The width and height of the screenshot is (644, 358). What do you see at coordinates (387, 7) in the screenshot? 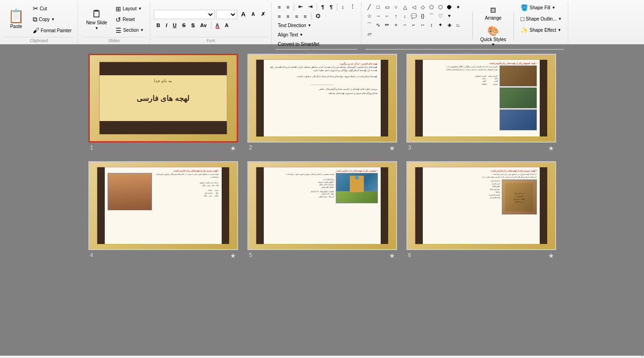
I see `shape-round-rect: ▭` at bounding box center [387, 7].